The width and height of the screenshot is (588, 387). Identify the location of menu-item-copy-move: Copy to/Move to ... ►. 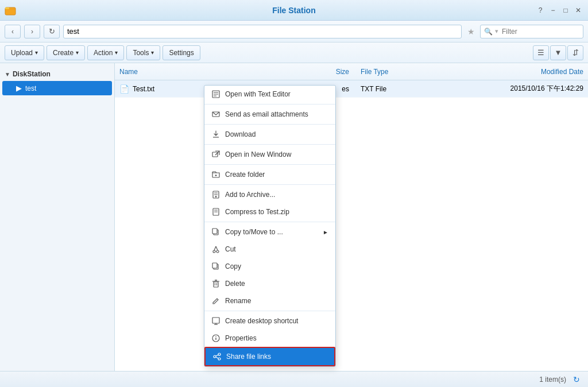
(270, 232).